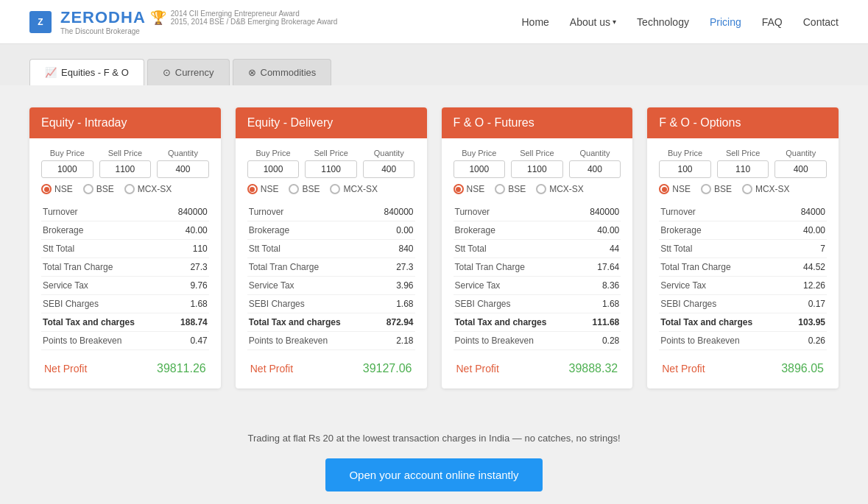  What do you see at coordinates (534, 22) in the screenshot?
I see `nav-home: Home` at bounding box center [534, 22].